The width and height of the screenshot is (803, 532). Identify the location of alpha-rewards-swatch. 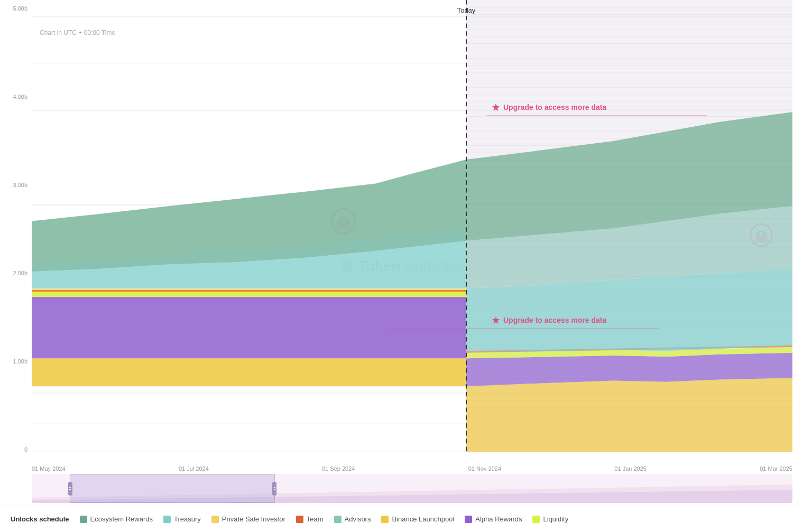
(468, 519).